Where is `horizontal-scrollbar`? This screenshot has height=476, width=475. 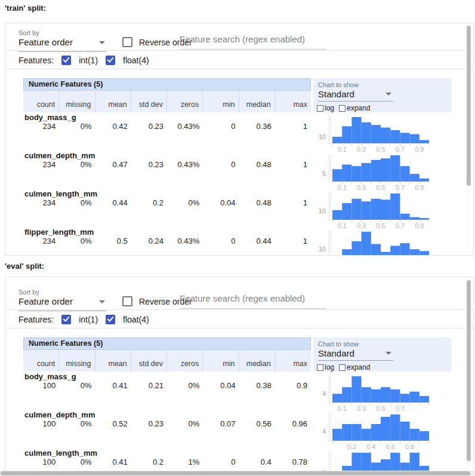
horizontal-scrollbar is located at coordinates (237, 473).